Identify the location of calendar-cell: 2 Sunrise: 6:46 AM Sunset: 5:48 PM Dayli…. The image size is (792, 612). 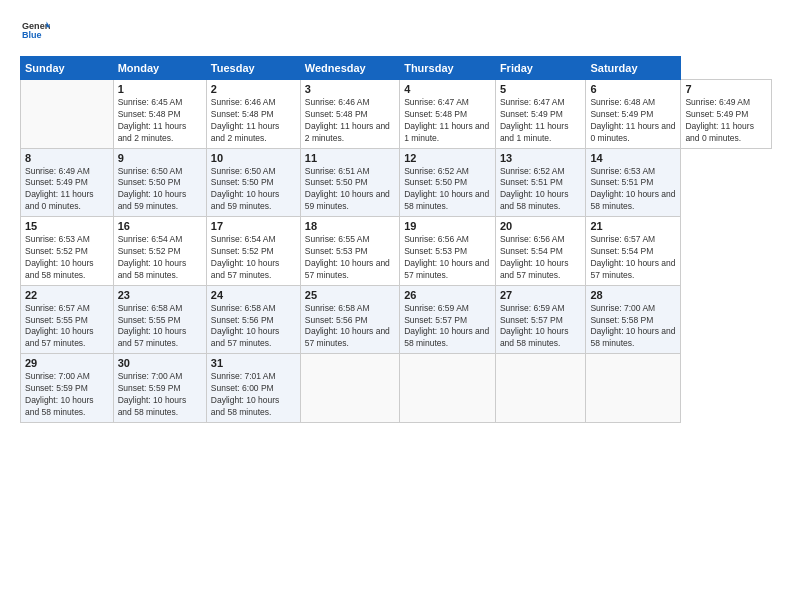
(253, 114).